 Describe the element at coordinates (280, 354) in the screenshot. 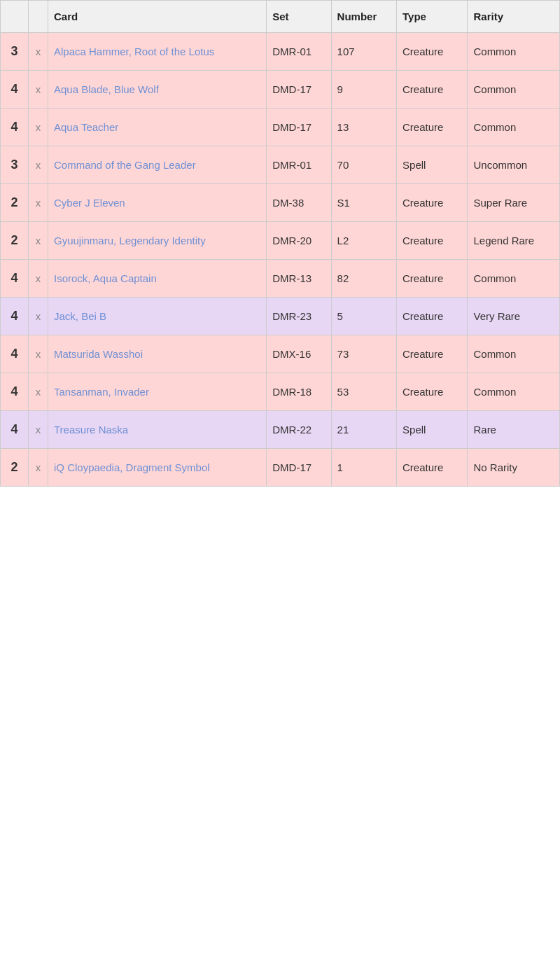

I see `table-row: 4xMatsurida WasshoiDMX-1673CreatureCommo…` at that location.